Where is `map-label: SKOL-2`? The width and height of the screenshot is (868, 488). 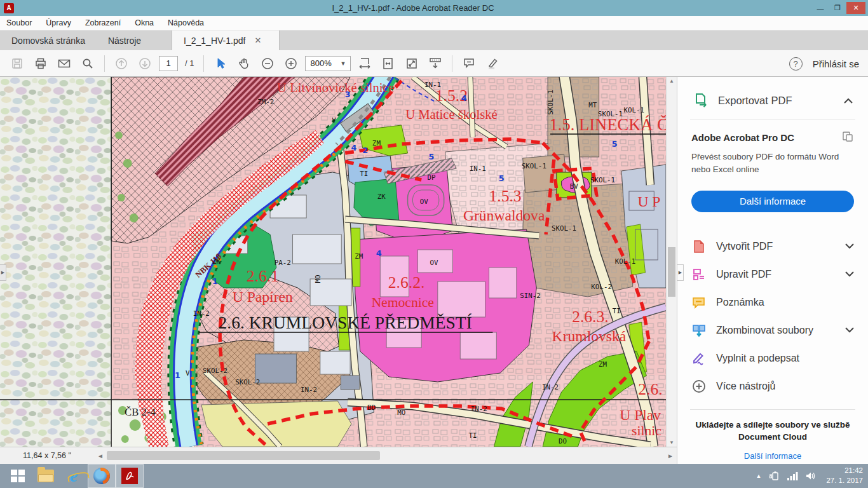
map-label: SKOL-2 is located at coordinates (215, 371).